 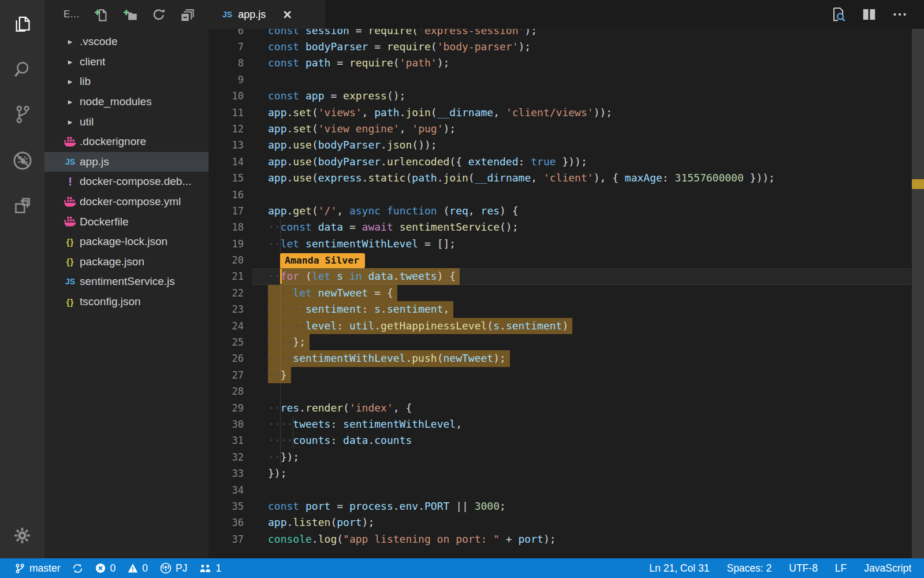 What do you see at coordinates (582, 539) in the screenshot?
I see `code-line-37: console.log("app listening on port: " + …` at bounding box center [582, 539].